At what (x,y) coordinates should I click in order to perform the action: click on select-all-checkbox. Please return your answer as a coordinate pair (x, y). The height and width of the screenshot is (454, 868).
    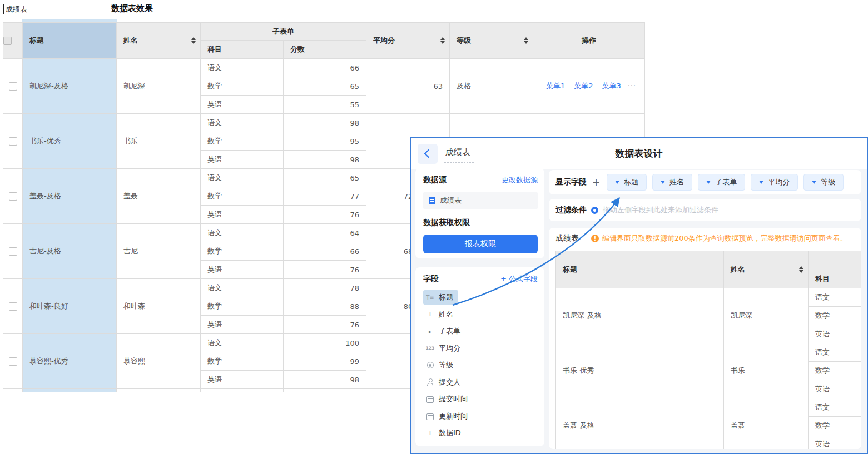
    Looking at the image, I should click on (8, 41).